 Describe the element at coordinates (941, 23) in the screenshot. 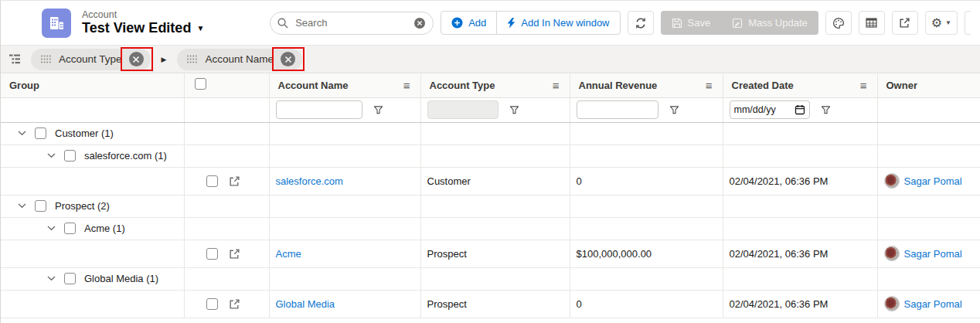

I see `settings-button: ⚙ ▼` at that location.